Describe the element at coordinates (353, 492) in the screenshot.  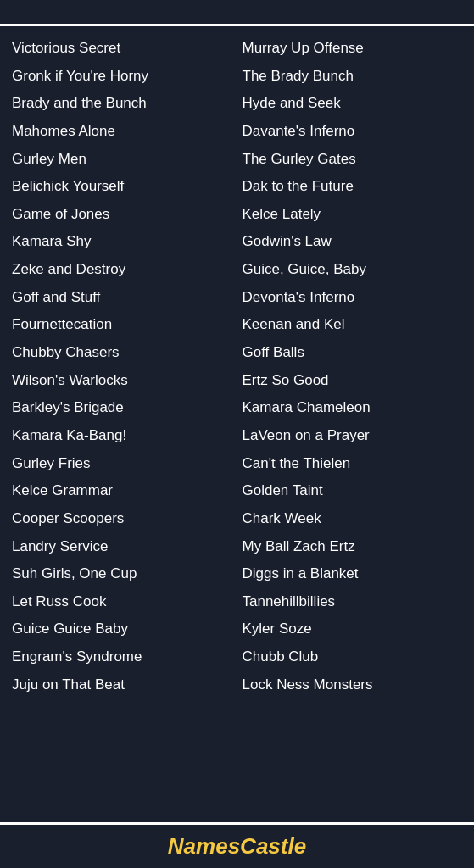
I see `list-item: Golden Taint` at that location.